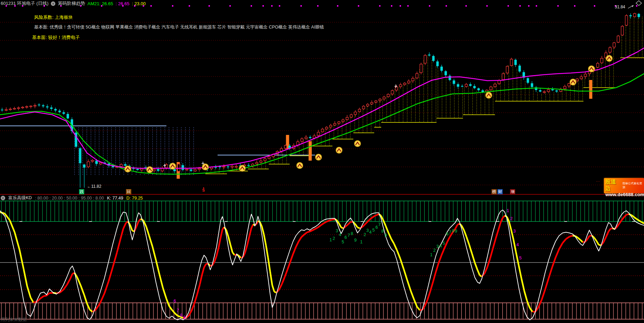 The height and width of the screenshot is (323, 644). What do you see at coordinates (624, 186) in the screenshot?
I see `watermark-banner: 股道边 指标公式量化资源 www.de6688.com` at bounding box center [624, 186].